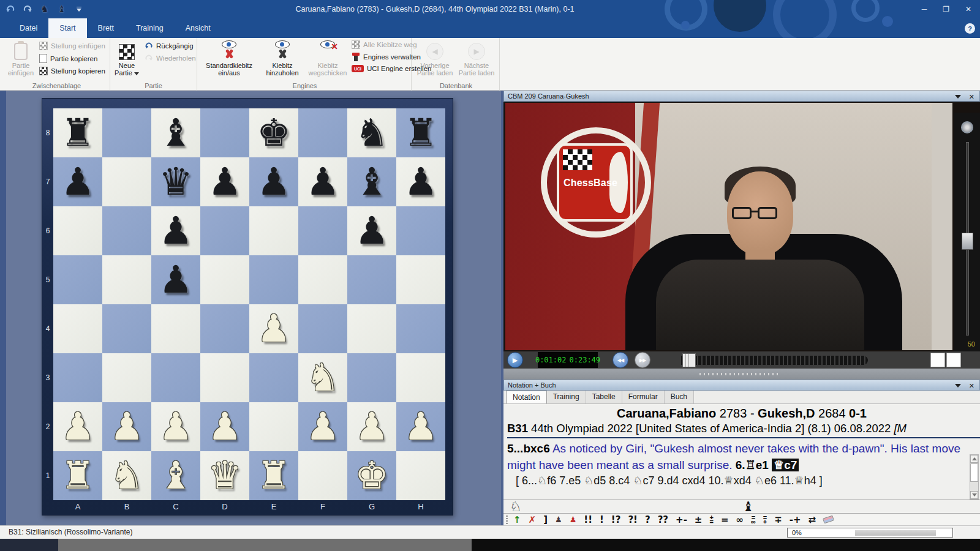 The height and width of the screenshot is (551, 980). What do you see at coordinates (21, 59) in the screenshot?
I see `partie-einfuegen-button: Partie einfügen` at bounding box center [21, 59].